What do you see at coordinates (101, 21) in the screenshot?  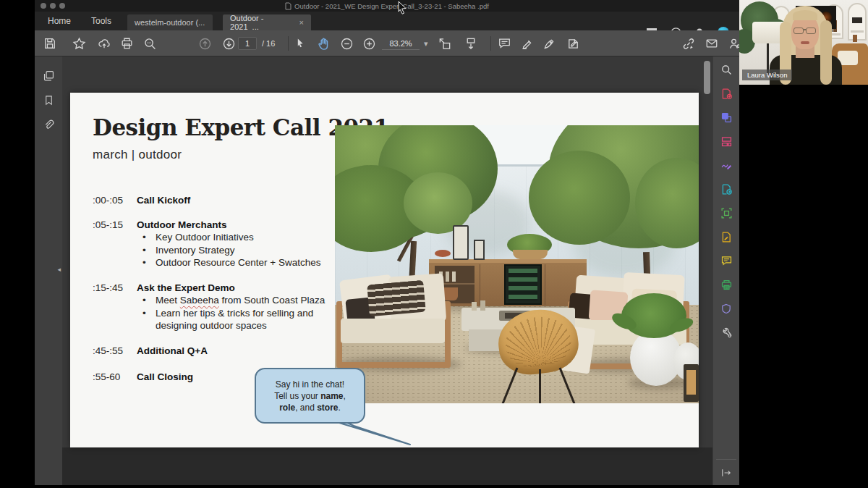 I see `tools-tab: Tools` at bounding box center [101, 21].